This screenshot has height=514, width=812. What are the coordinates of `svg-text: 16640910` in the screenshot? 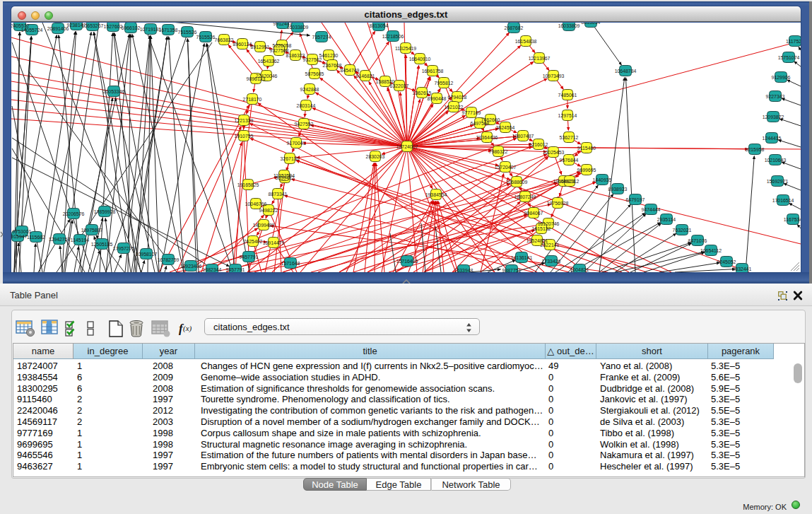 It's located at (420, 59).